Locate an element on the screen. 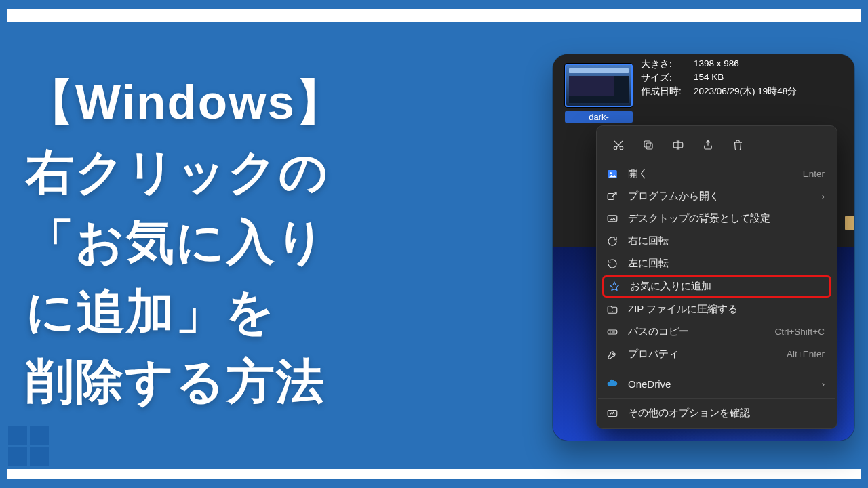 The image size is (868, 488). menu-item-compress-zip: ZIP ファイルに圧縮する is located at coordinates (717, 309).